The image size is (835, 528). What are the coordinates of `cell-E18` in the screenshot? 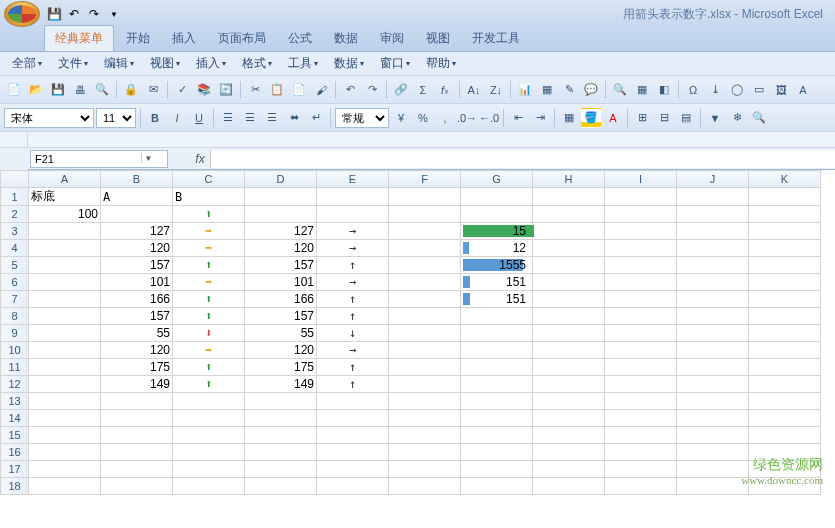 It's located at (353, 486).